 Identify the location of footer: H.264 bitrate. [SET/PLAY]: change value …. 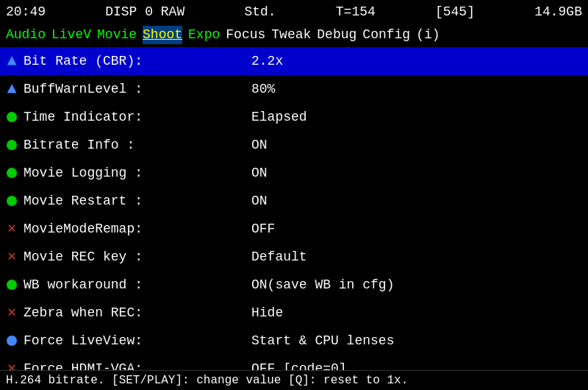
(294, 380).